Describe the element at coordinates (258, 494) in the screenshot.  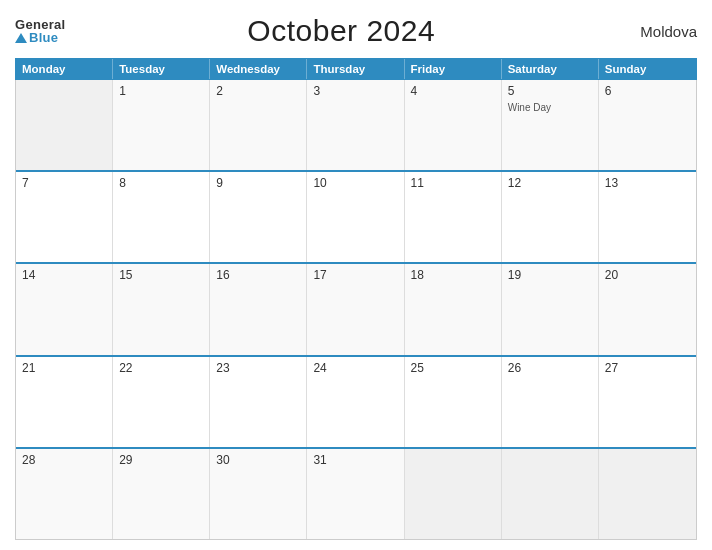
I see `day-cell-w5-wed: 30` at that location.